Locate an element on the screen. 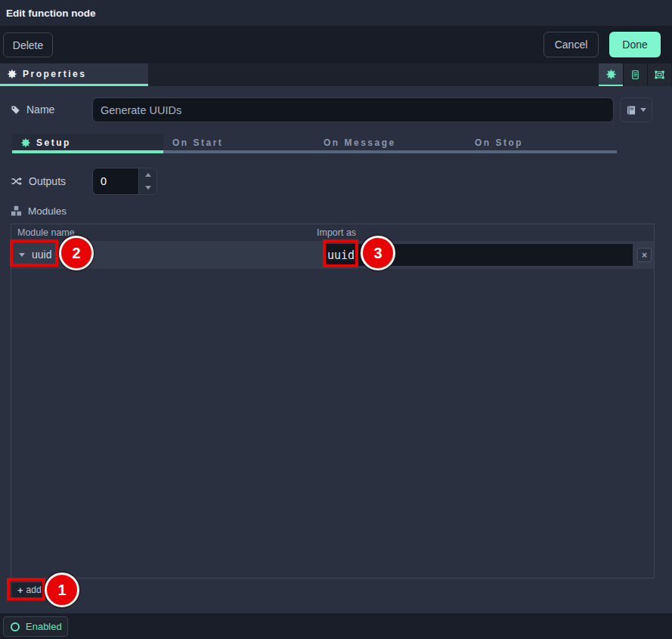 This screenshot has height=639, width=672. outputs-input is located at coordinates (116, 181).